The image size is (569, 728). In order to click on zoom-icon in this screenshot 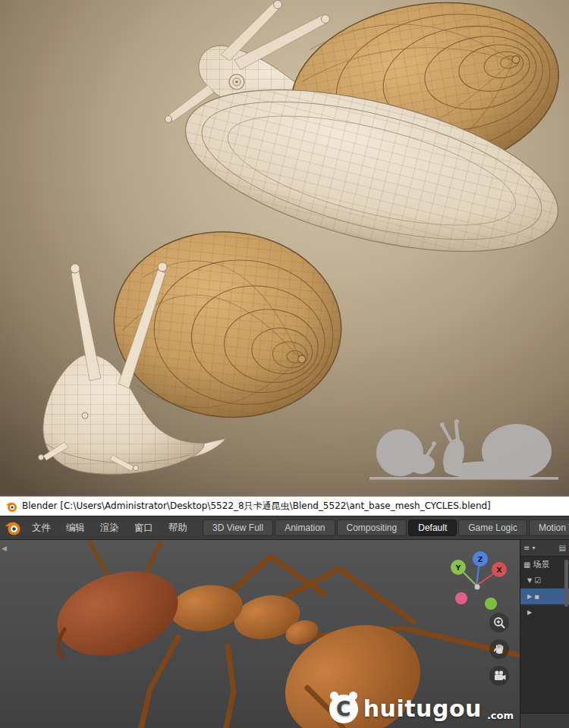, I will do `click(499, 623)`.